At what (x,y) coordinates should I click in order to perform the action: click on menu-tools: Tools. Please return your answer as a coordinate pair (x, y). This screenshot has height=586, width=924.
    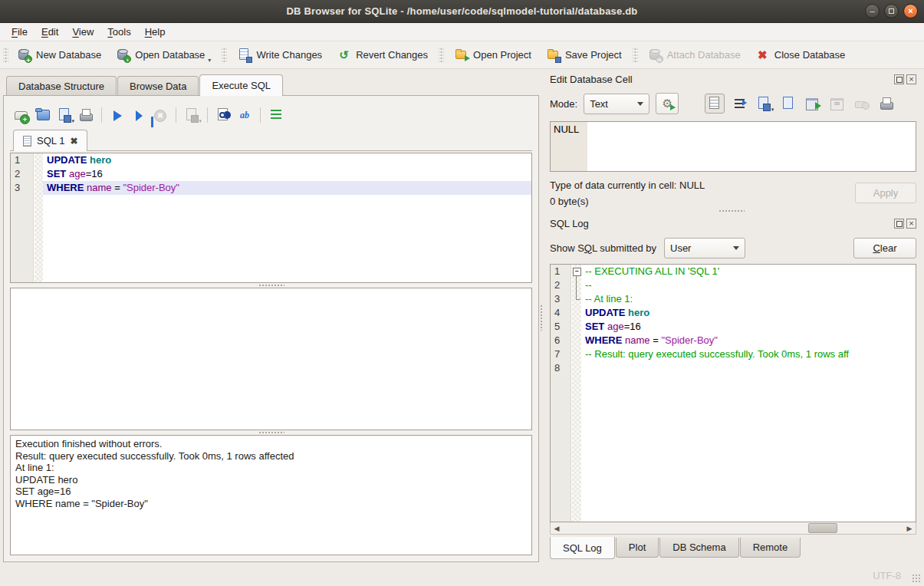
    Looking at the image, I should click on (119, 32).